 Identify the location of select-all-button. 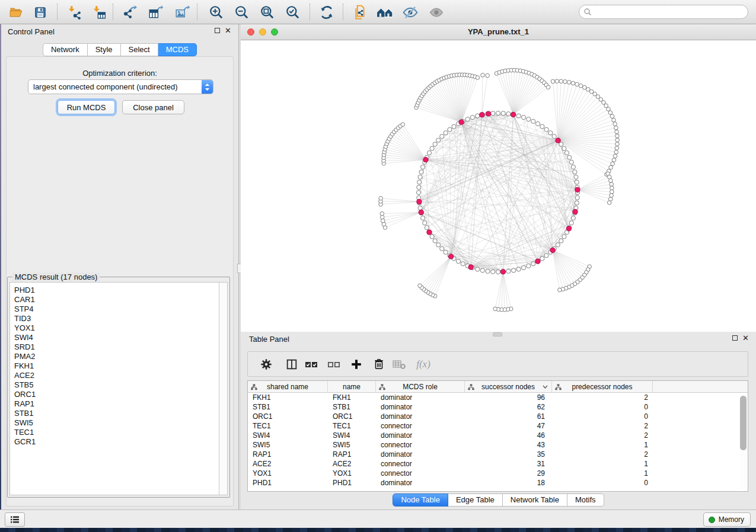
(311, 364).